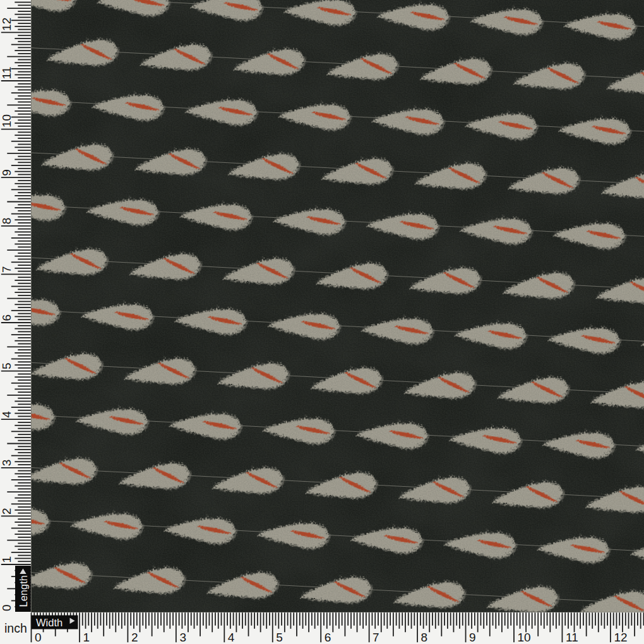 Image resolution: width=644 pixels, height=644 pixels. Describe the element at coordinates (49, 623) in the screenshot. I see `svg-text: Width` at that location.